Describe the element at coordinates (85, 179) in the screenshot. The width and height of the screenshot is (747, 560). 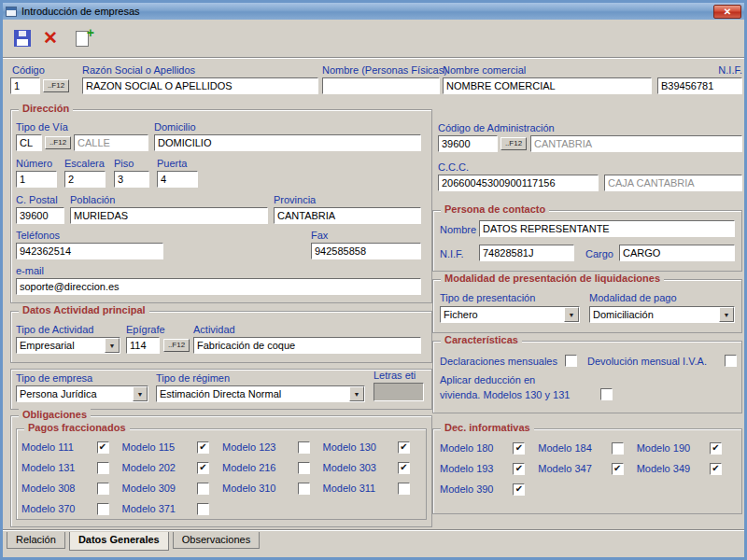
I see `escalera-input` at that location.